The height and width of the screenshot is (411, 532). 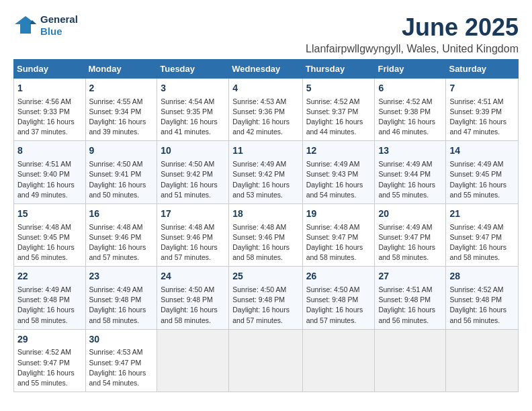 What do you see at coordinates (122, 214) in the screenshot?
I see `day-number: 16` at bounding box center [122, 214].